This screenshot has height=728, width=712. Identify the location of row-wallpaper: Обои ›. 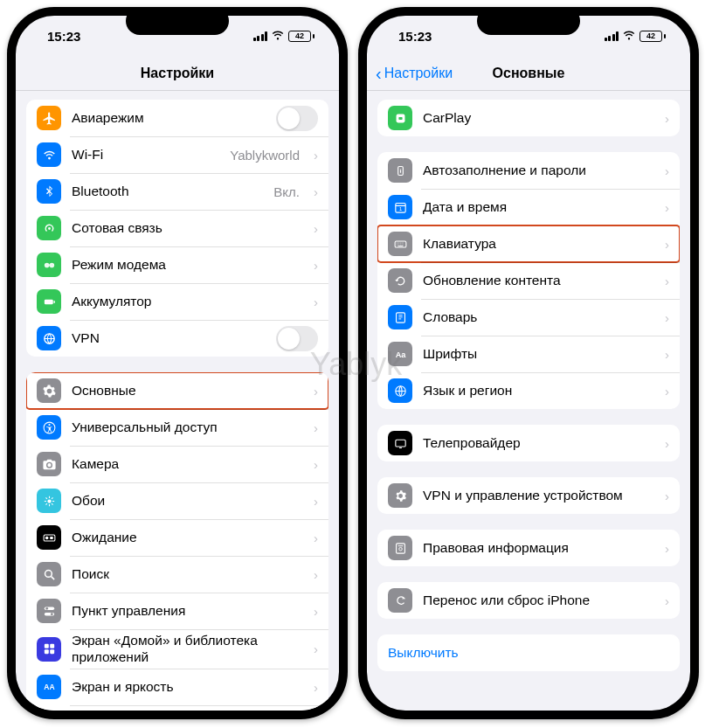
(177, 501).